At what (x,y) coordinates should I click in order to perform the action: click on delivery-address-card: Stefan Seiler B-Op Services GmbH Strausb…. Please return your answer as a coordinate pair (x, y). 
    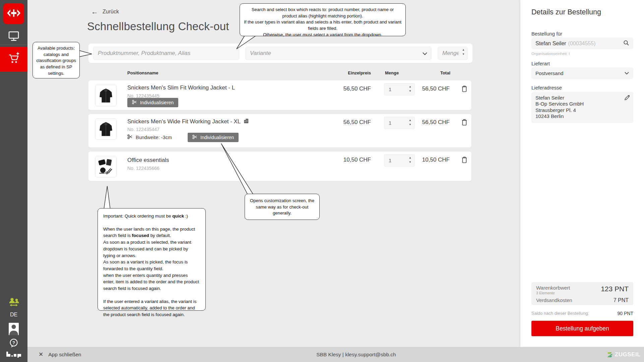
    Looking at the image, I should click on (582, 107).